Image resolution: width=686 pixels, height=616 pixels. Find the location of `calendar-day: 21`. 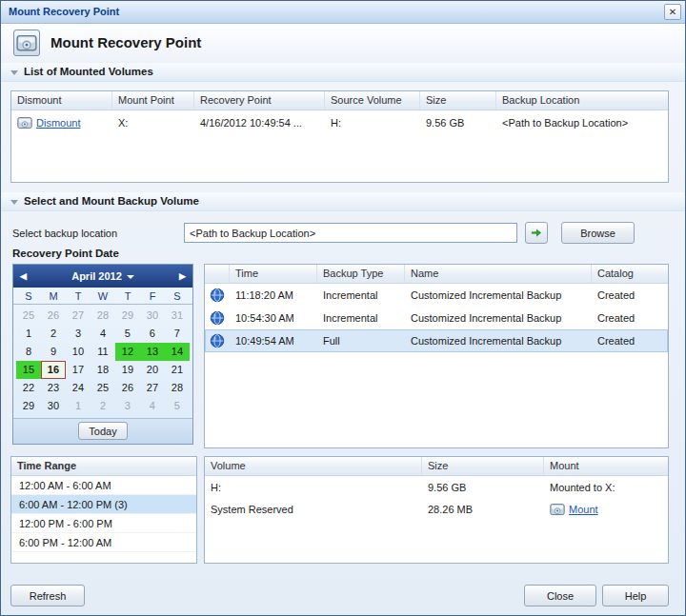

calendar-day: 21 is located at coordinates (177, 369).